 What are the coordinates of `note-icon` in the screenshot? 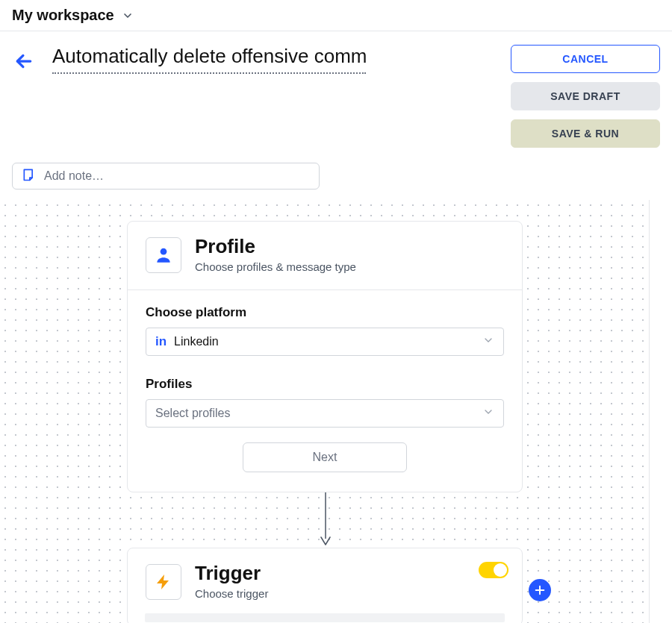 It's located at (29, 176).